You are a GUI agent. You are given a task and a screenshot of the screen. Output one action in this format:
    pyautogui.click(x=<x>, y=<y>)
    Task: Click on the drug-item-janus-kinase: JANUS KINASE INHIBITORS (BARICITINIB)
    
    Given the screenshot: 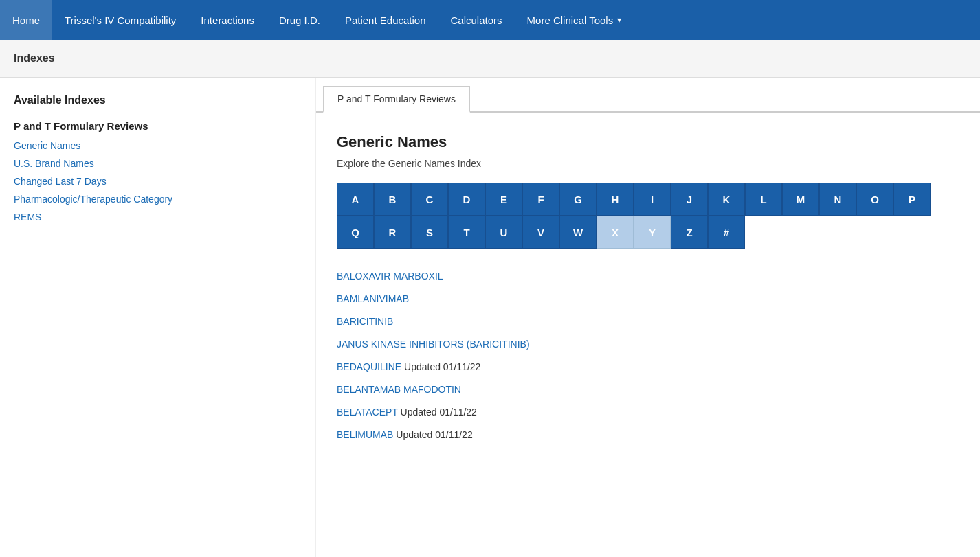 What is the action you would take?
    pyautogui.click(x=648, y=345)
    